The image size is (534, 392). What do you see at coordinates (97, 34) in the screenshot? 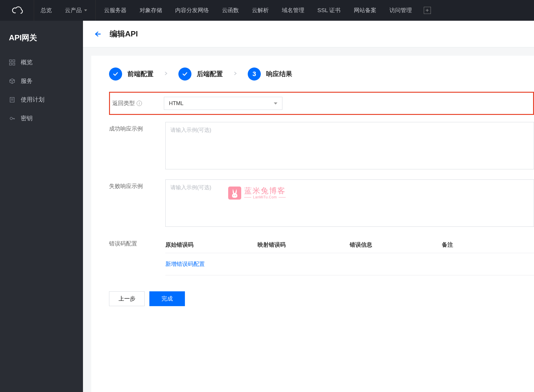
I see `back-button` at bounding box center [97, 34].